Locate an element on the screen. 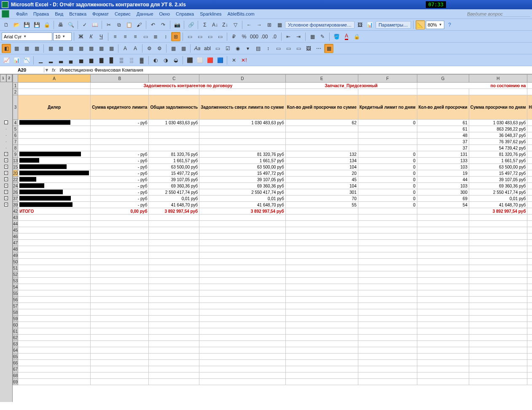  comma-icon: 000 is located at coordinates (254, 37).